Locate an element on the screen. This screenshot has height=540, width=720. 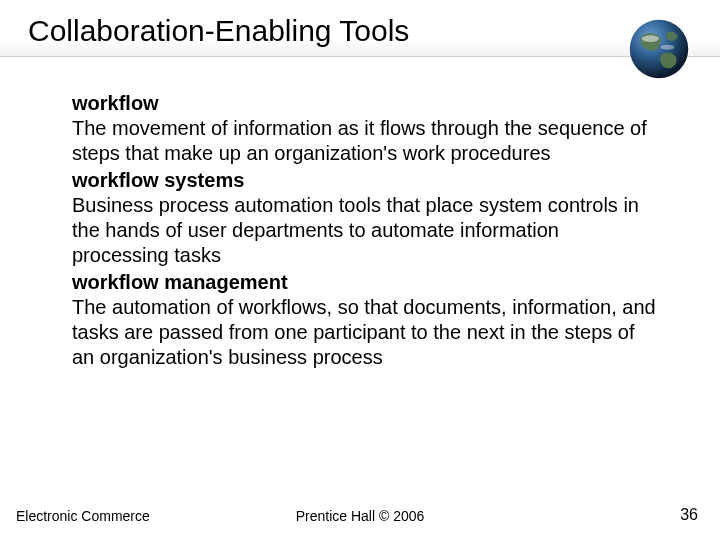
term-workflow-management: workflow management is located at coordinates (366, 282).